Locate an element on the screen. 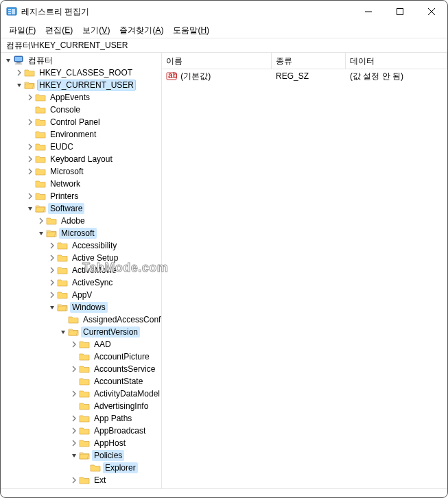  tree-node-currentversion: CurrentVersion is located at coordinates (110, 332).